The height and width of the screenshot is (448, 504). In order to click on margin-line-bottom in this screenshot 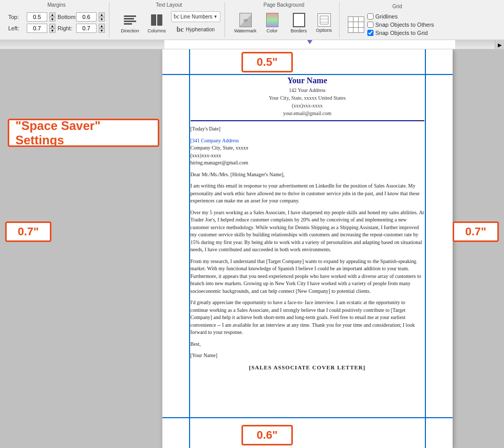, I will do `click(307, 418)`.